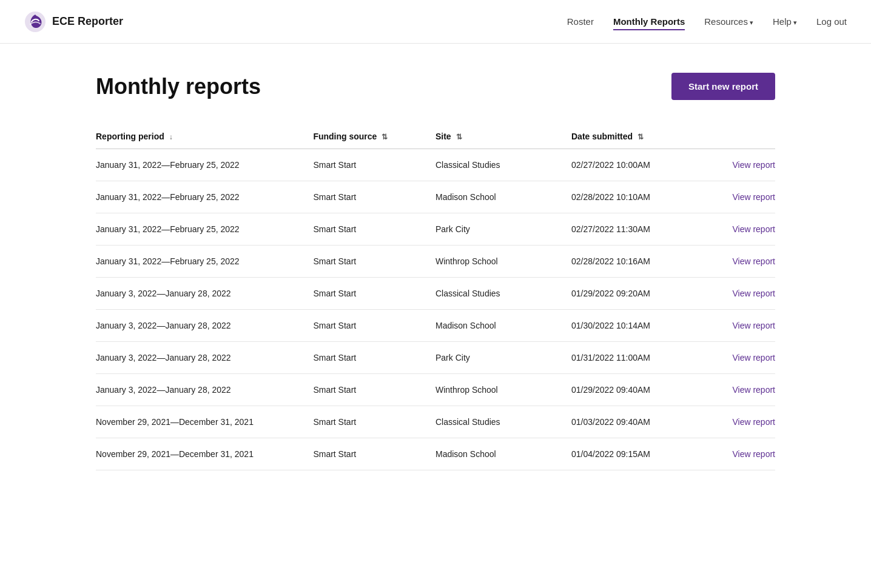  I want to click on table-header-row: Reporting period ↓ Funding source ⇅ Site…, so click(435, 137).